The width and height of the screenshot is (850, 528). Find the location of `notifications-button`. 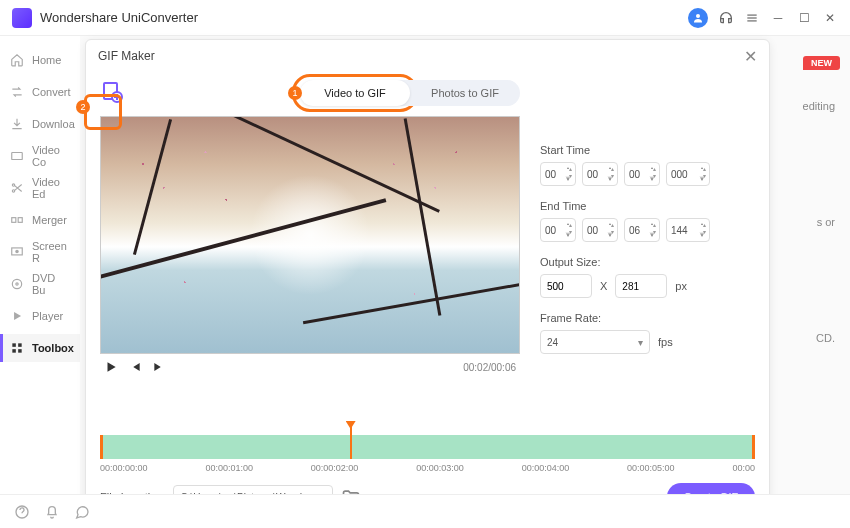

notifications-button is located at coordinates (52, 512).